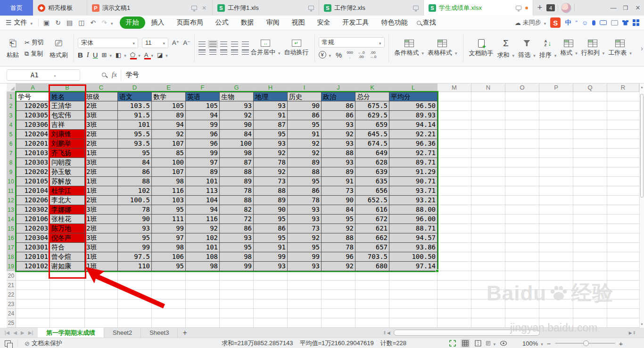  Describe the element at coordinates (135, 257) in the screenshot. I see `cell-D18: 97.5` at that location.